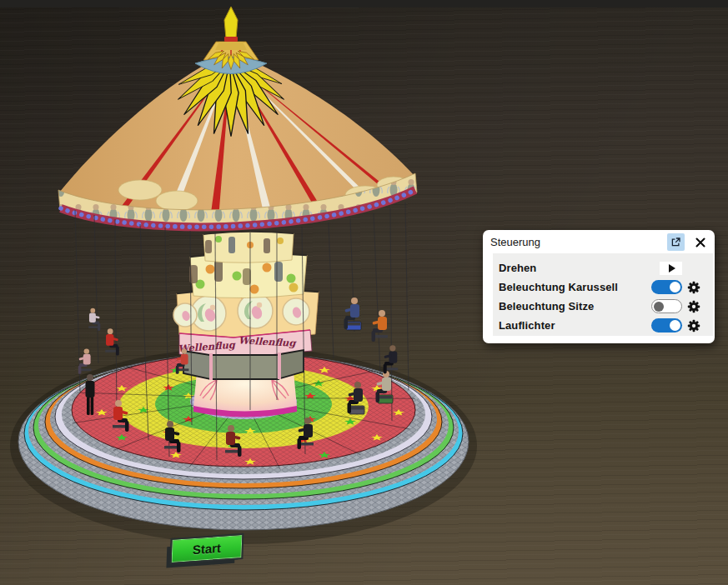 The width and height of the screenshot is (728, 585). What do you see at coordinates (694, 268) in the screenshot?
I see `gear-spacer` at bounding box center [694, 268].